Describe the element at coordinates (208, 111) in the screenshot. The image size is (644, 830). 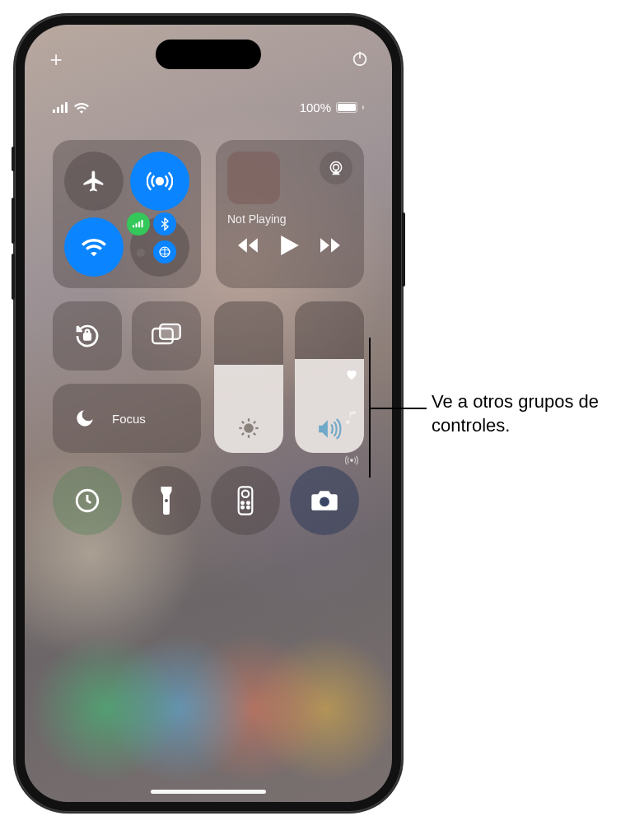
I see `status-bar: 100%` at that location.